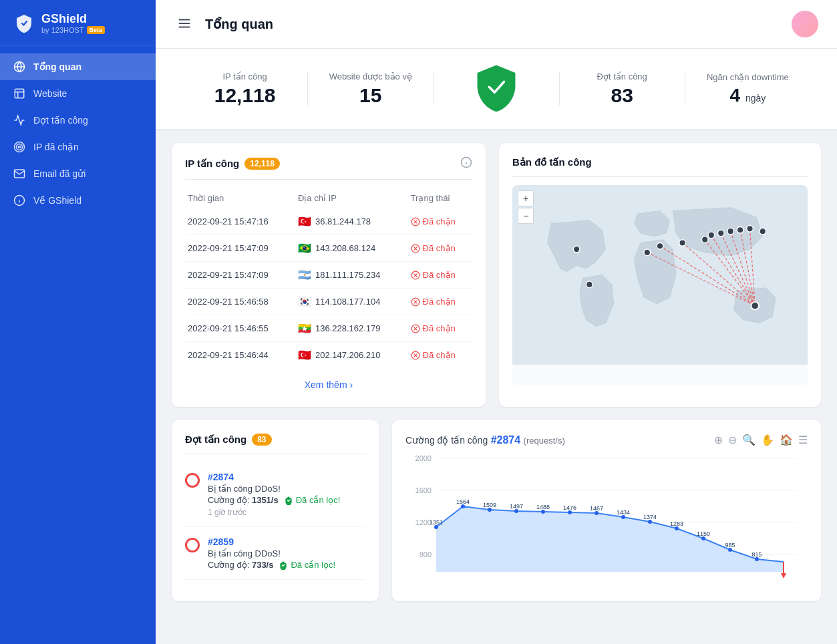 Image resolution: width=837 pixels, height=644 pixels. What do you see at coordinates (73, 30) in the screenshot?
I see `brand-sub: by 123HOST Beta` at bounding box center [73, 30].